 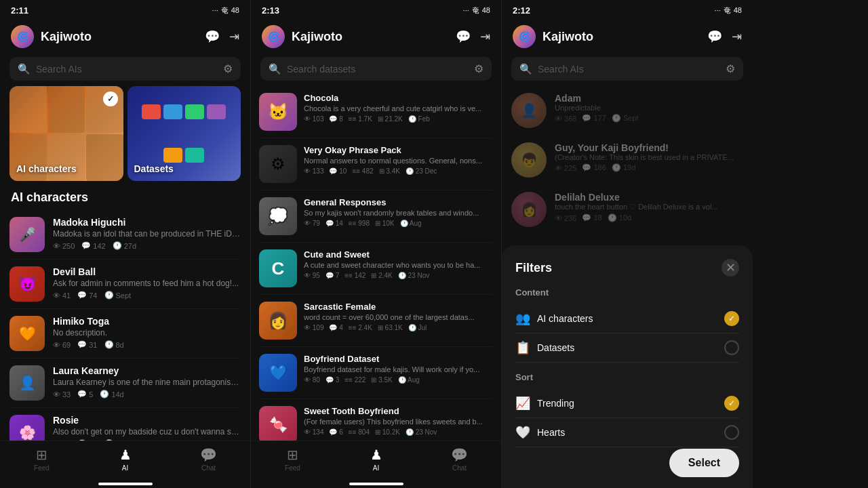 What do you see at coordinates (42, 455) in the screenshot?
I see `feed-icon-1: ⊞` at bounding box center [42, 455].